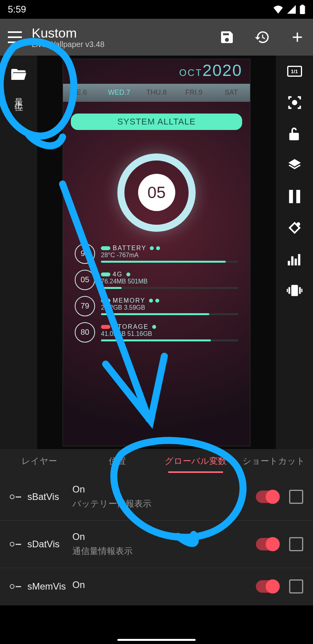 The image size is (313, 644). I want to click on wp-banner: SYSTEM ALLTALE, so click(156, 122).